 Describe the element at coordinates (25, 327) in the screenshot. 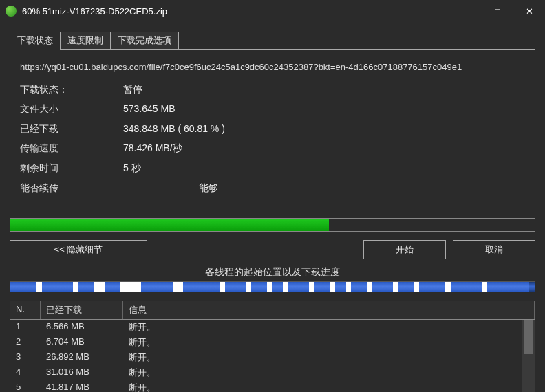

I see `cell-n: 1` at that location.